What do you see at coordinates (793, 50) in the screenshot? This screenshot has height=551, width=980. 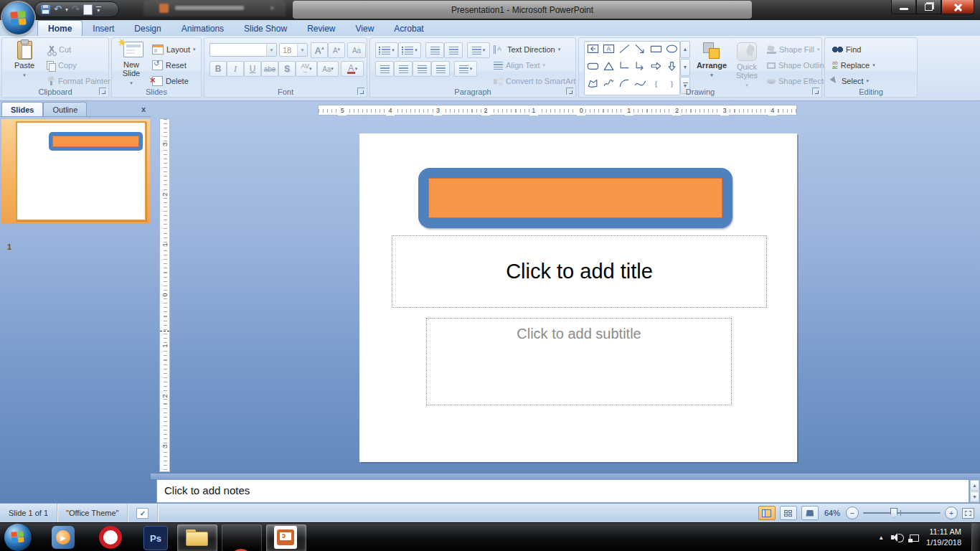 I see `shape-fill-button: Shape Fill ▾` at bounding box center [793, 50].